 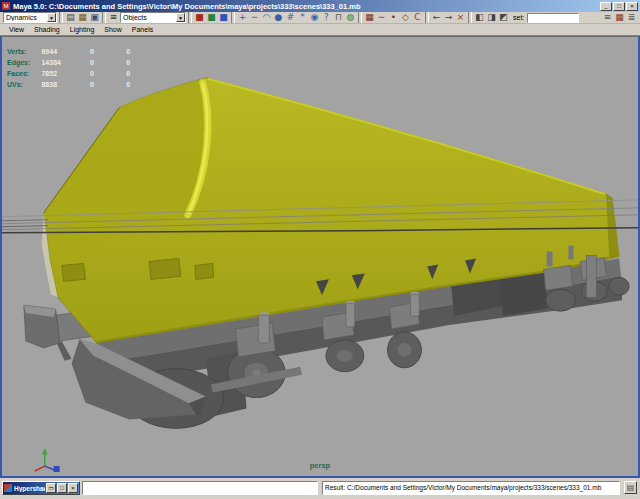 I want to click on open-scene-icon: ▦, so click(x=82, y=18).